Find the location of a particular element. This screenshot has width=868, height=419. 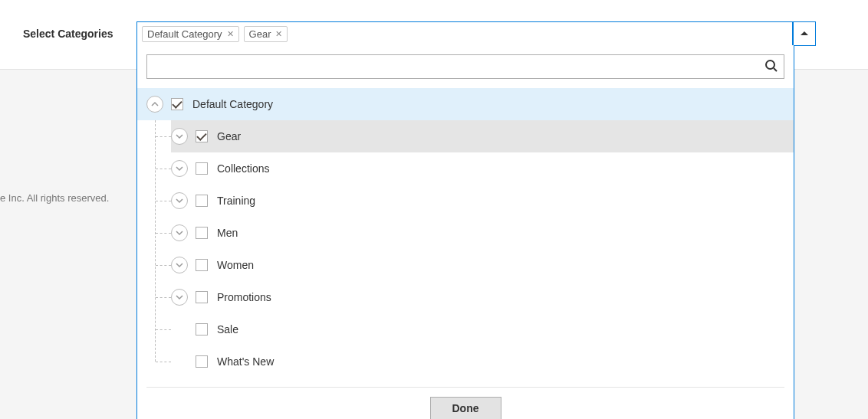

node-label: Promotions is located at coordinates (244, 297).